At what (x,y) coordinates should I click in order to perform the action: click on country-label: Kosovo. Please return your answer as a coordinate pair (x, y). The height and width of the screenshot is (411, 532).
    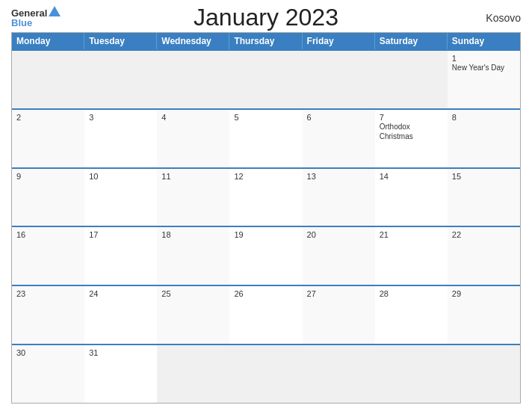
    Looking at the image, I should click on (504, 18).